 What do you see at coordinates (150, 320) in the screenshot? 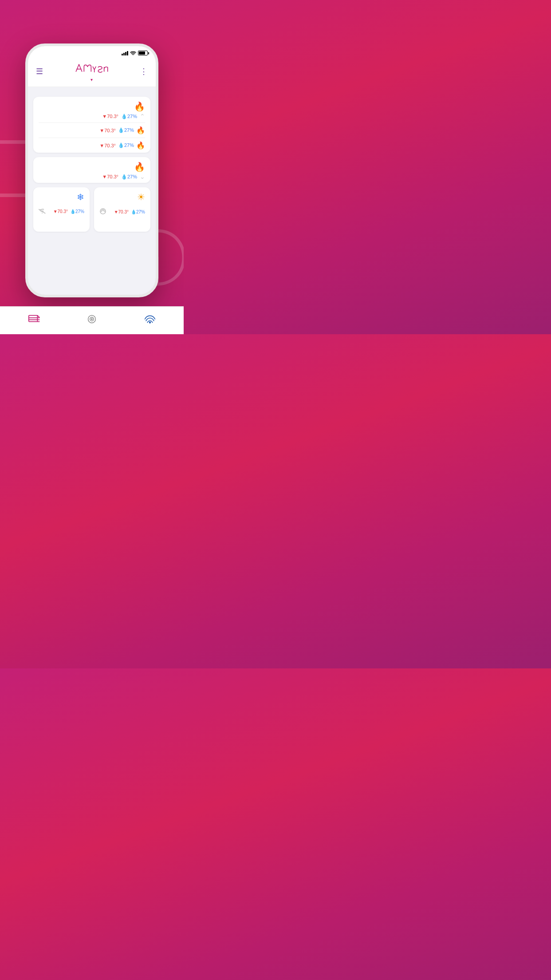
I see `ac-icon` at bounding box center [150, 320].